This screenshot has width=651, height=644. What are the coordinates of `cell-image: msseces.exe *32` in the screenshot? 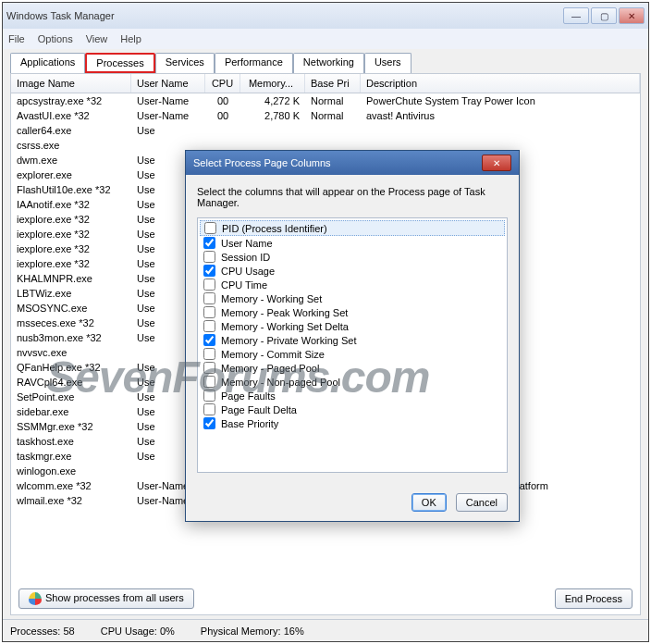 It's located at (71, 323).